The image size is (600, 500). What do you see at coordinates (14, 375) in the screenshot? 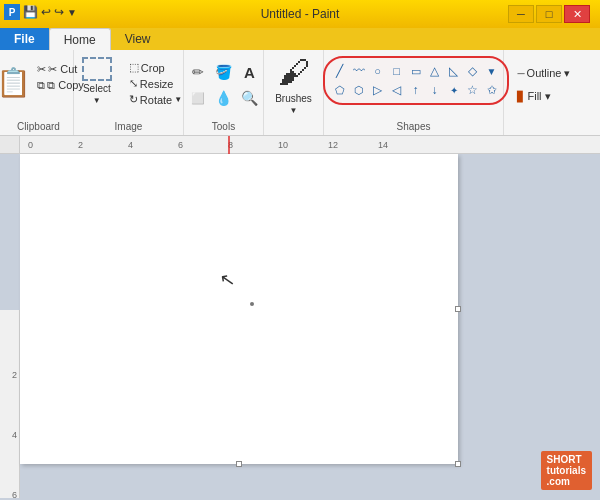
I see `ruler-v-mark-2: 2` at bounding box center [14, 375].